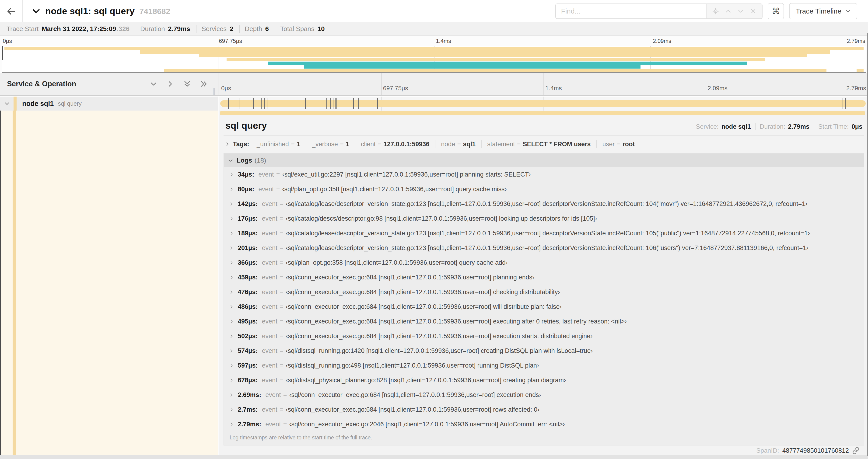 The height and width of the screenshot is (459, 868). What do you see at coordinates (544, 277) in the screenshot?
I see `log-row: 459μs: event = ‹sql/conn_executor_exec.g…` at bounding box center [544, 277].